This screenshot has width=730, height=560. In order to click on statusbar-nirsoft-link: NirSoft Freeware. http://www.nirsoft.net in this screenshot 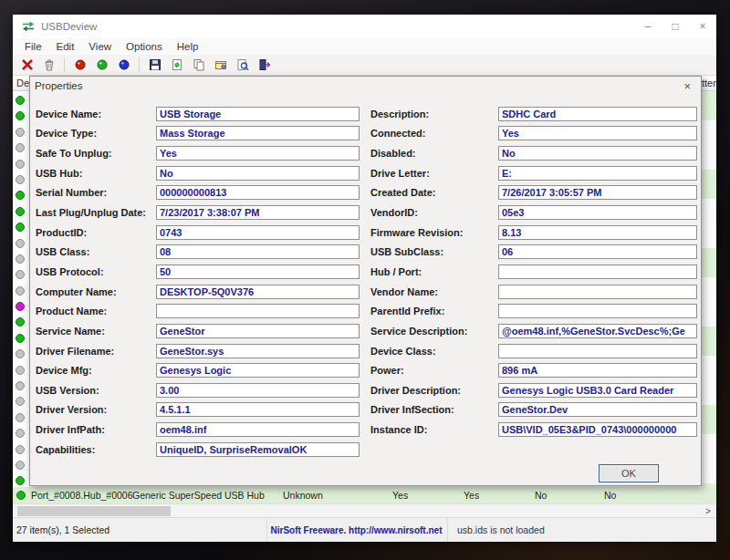, I will do `click(356, 530)`.